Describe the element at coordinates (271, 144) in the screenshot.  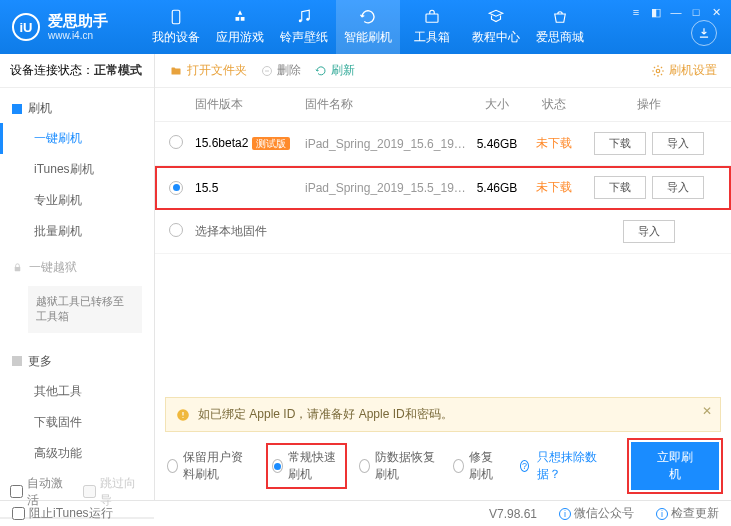
I see `beta-tag: 测试版` at that location.